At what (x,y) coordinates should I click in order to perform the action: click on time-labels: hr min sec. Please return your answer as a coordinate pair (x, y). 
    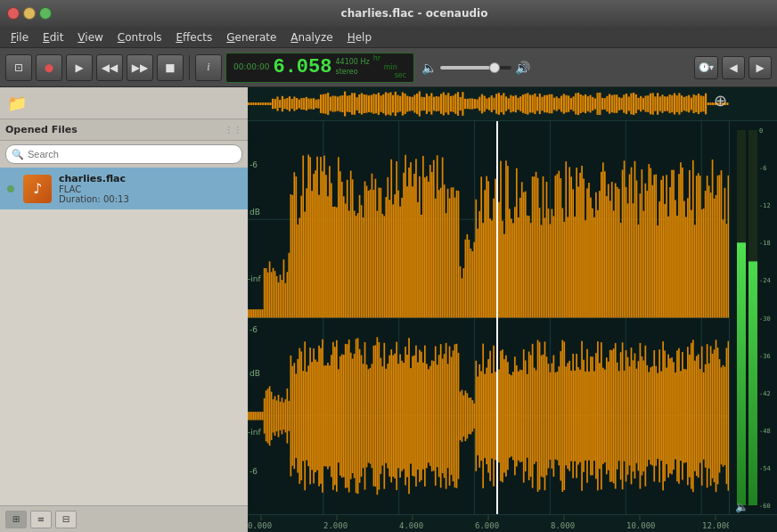
    Looking at the image, I should click on (390, 68).